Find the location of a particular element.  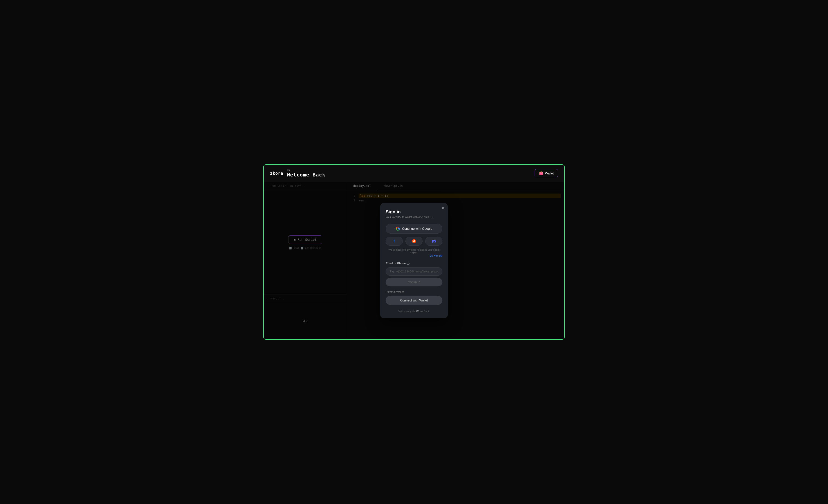

welcome-title: Welcome Back is located at coordinates (306, 175).